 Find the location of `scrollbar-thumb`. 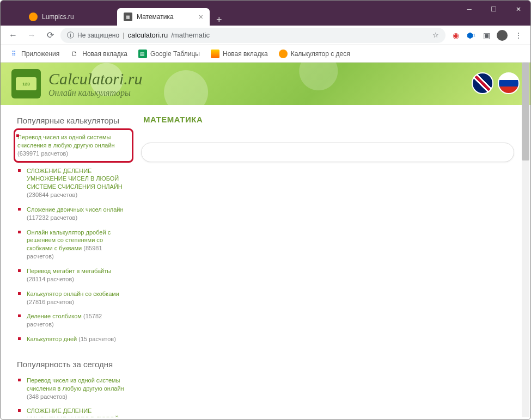

scrollbar-thumb is located at coordinates (526, 112).